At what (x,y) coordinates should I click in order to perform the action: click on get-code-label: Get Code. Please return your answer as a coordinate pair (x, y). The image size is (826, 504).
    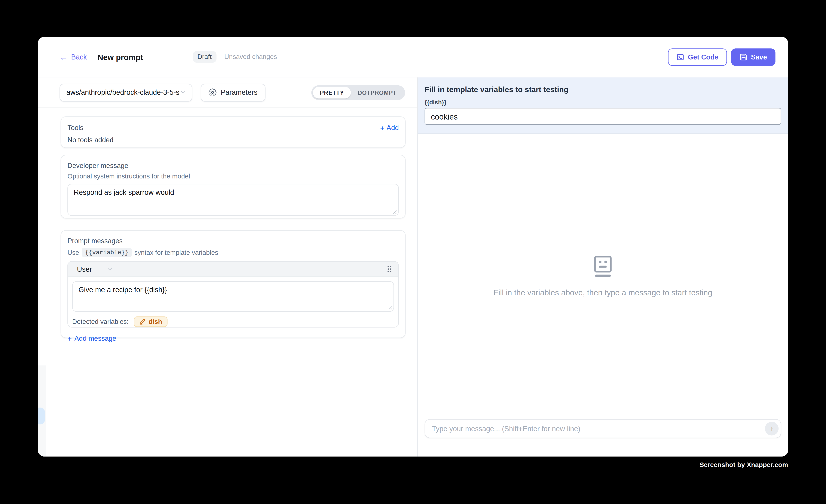
    Looking at the image, I should click on (703, 57).